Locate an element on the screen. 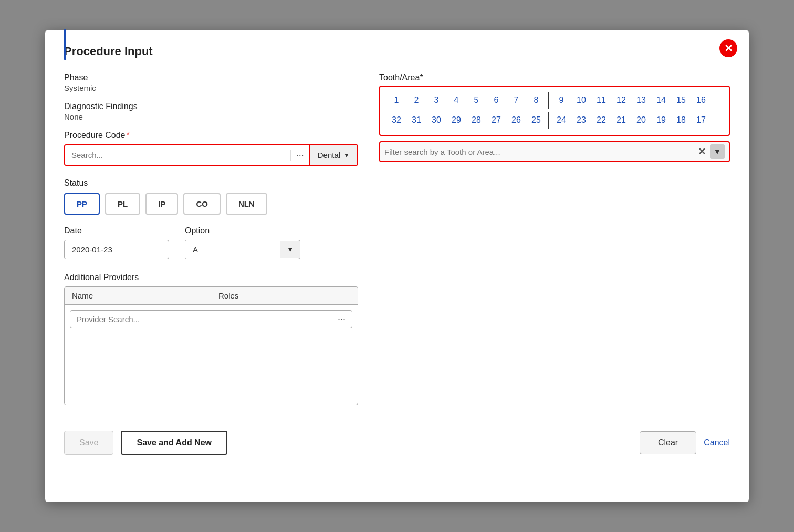 Image resolution: width=794 pixels, height=532 pixels. date-option-row: Date Option A B C ▼ is located at coordinates (211, 242).